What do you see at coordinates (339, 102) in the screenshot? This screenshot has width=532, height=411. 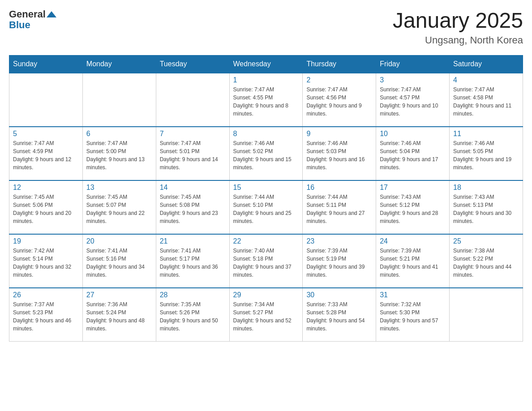 I see `day-info: Sunrise: 7:47 AM Sunset: 4:56 PM Dayligh…` at bounding box center [339, 102].